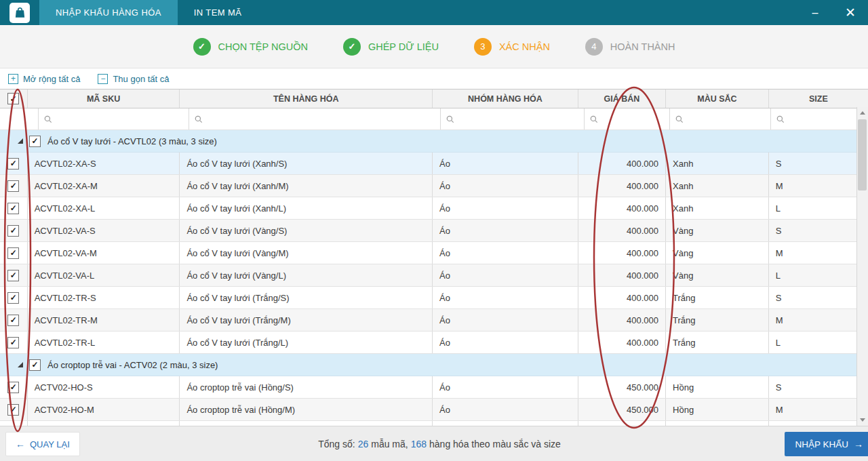  Describe the element at coordinates (20, 12) in the screenshot. I see `shopping-bag-icon` at that location.